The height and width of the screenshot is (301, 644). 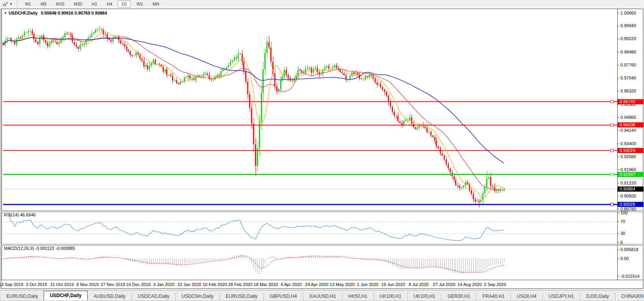 I want to click on timeframe-button: W1, so click(x=140, y=4).